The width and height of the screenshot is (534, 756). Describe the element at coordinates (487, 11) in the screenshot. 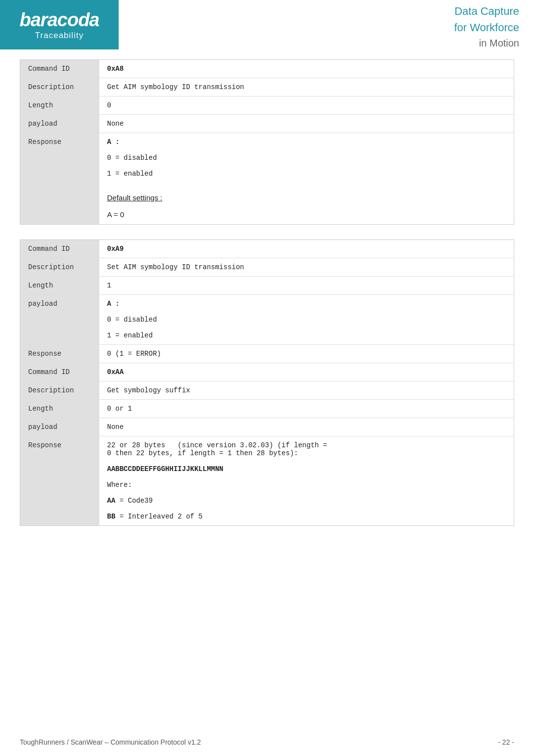

I see `header-line1: Data Capture` at that location.